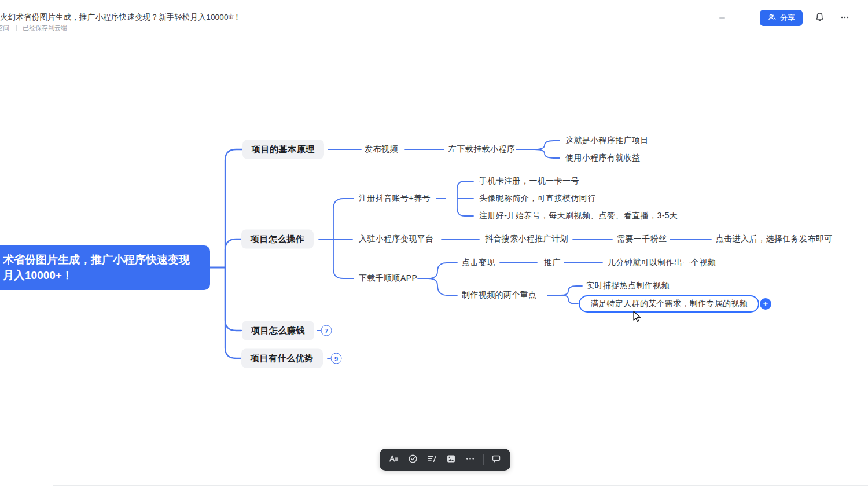  Describe the element at coordinates (413, 460) in the screenshot. I see `task-check-icon` at that location.